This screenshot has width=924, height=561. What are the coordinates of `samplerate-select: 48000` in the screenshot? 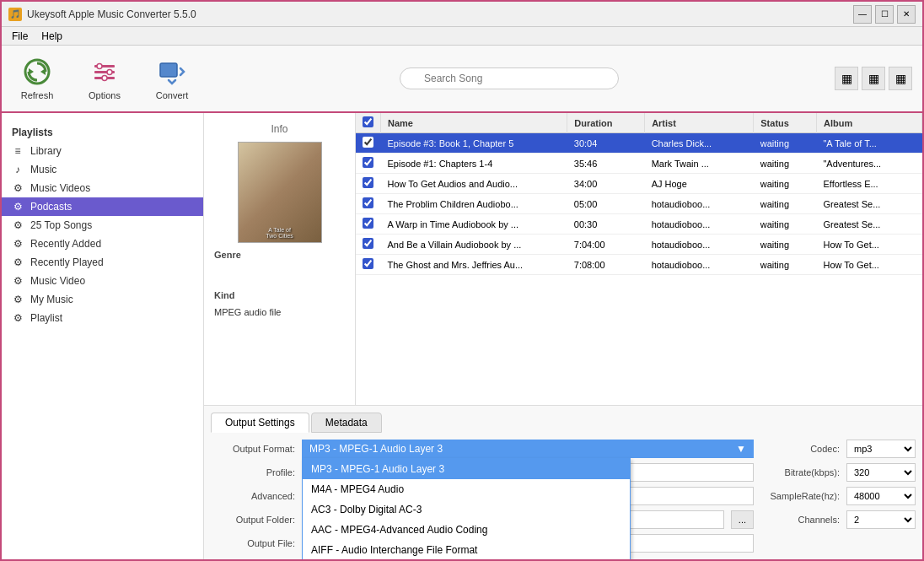 It's located at (881, 496).